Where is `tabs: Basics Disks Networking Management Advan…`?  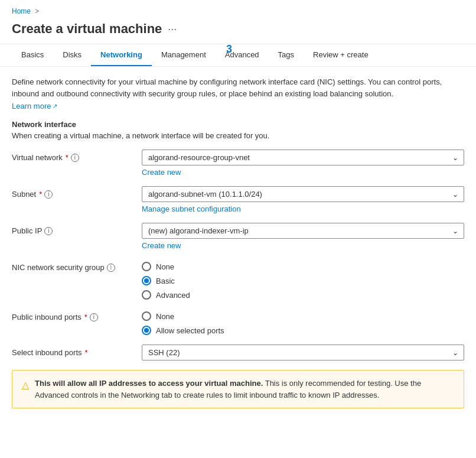 tabs: Basics Disks Networking Management Advan… is located at coordinates (238, 56).